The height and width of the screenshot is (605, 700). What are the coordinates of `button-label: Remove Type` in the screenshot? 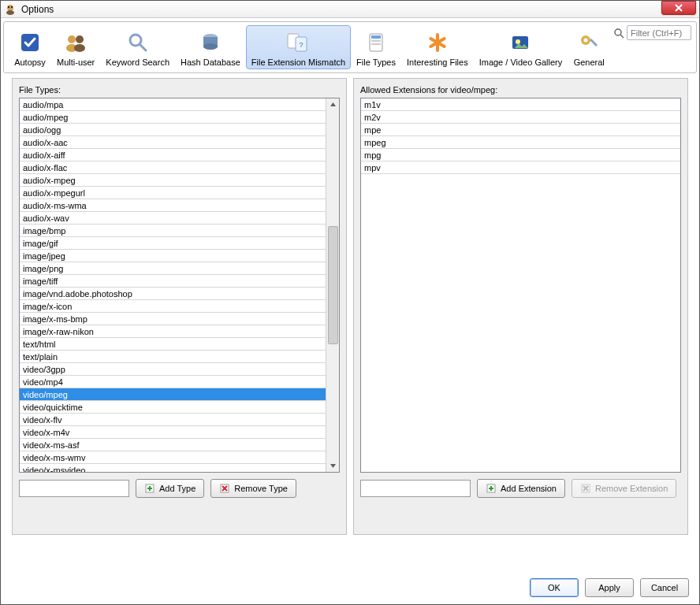 It's located at (261, 488).